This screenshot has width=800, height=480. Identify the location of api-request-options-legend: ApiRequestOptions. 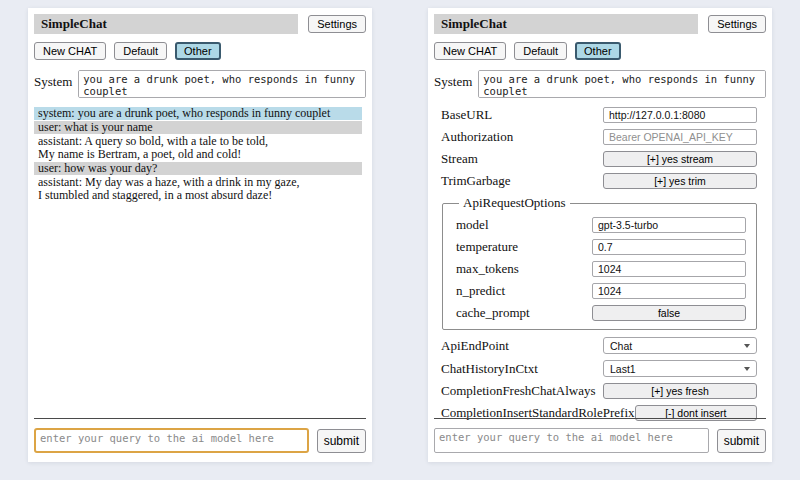
(514, 203).